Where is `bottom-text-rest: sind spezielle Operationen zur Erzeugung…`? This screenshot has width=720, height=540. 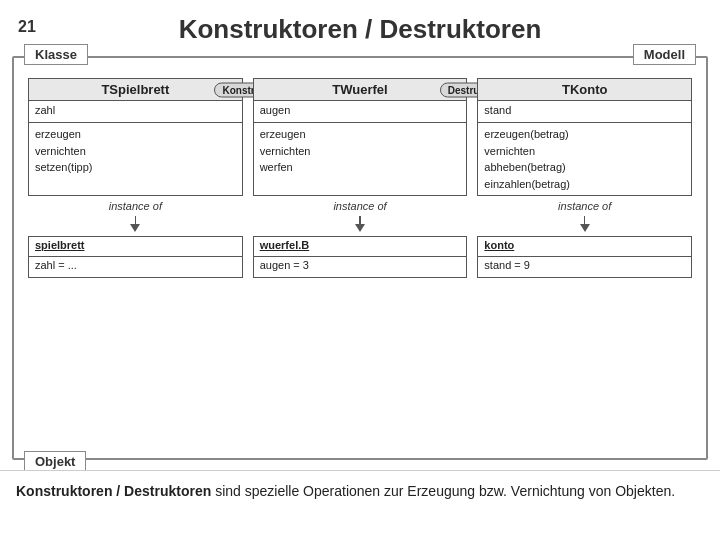
bottom-text-rest: sind spezielle Operationen zur Erzeugung… is located at coordinates (443, 491).